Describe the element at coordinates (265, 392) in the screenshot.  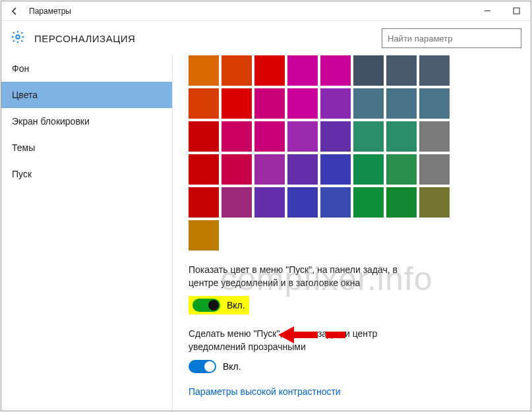
I see `high-contrast-link: Параметры высокой контрастности` at that location.